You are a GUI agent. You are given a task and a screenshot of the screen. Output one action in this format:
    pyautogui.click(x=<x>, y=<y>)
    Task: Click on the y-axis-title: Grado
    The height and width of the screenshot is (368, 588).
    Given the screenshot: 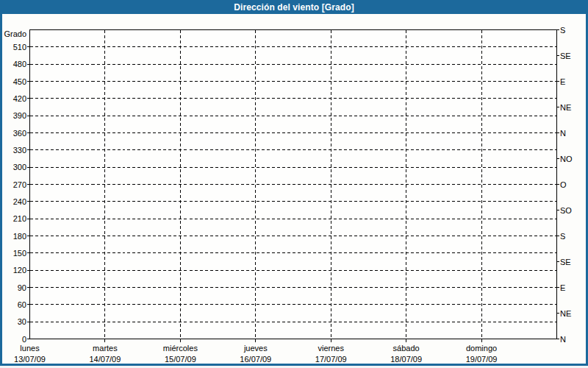 What is the action you would take?
    pyautogui.click(x=15, y=34)
    